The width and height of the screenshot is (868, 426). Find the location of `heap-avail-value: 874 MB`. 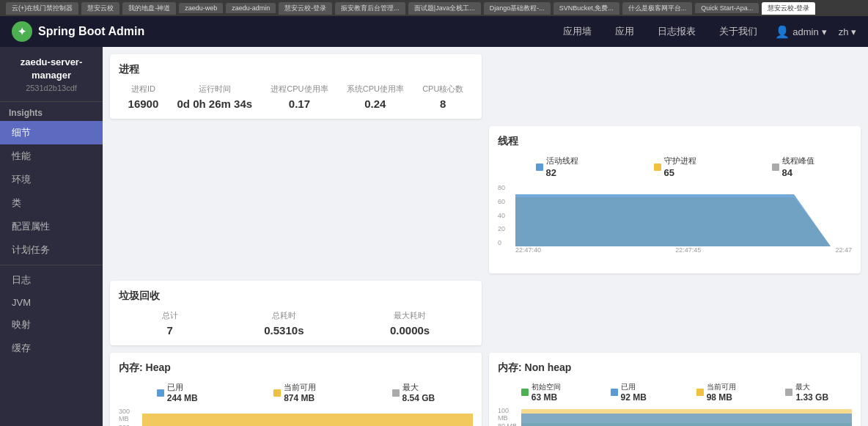

heap-avail-value: 874 MB is located at coordinates (300, 398).